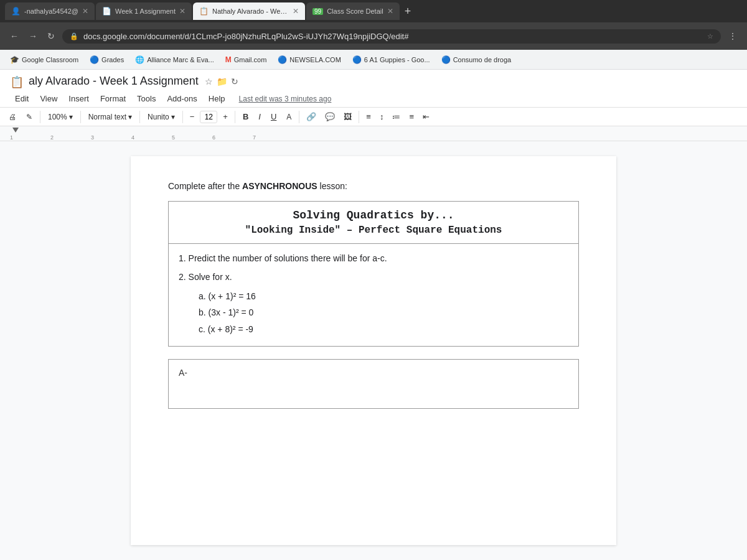 The width and height of the screenshot is (747, 560). Describe the element at coordinates (33, 36) in the screenshot. I see `forward-button: →` at that location.